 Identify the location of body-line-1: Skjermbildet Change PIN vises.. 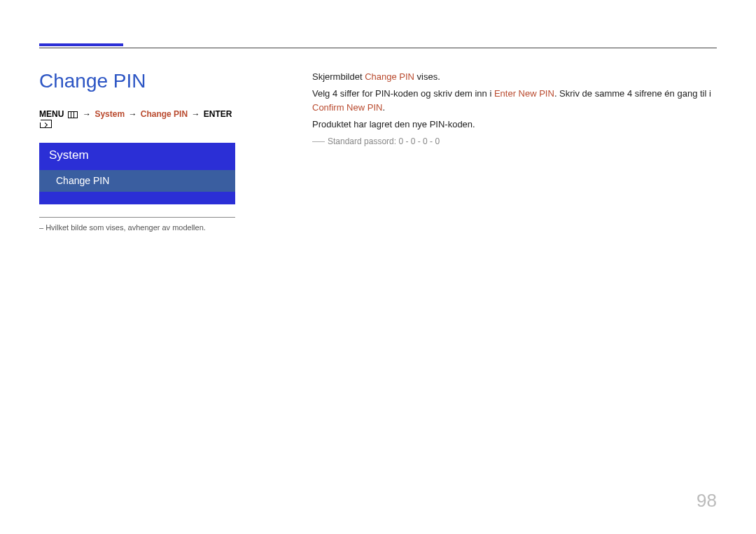
(514, 77).